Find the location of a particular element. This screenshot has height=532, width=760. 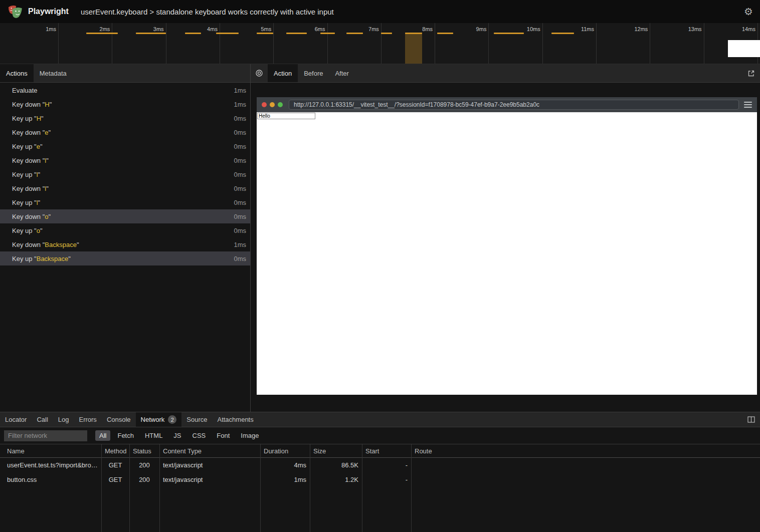

filter-chip-all: All is located at coordinates (103, 436).